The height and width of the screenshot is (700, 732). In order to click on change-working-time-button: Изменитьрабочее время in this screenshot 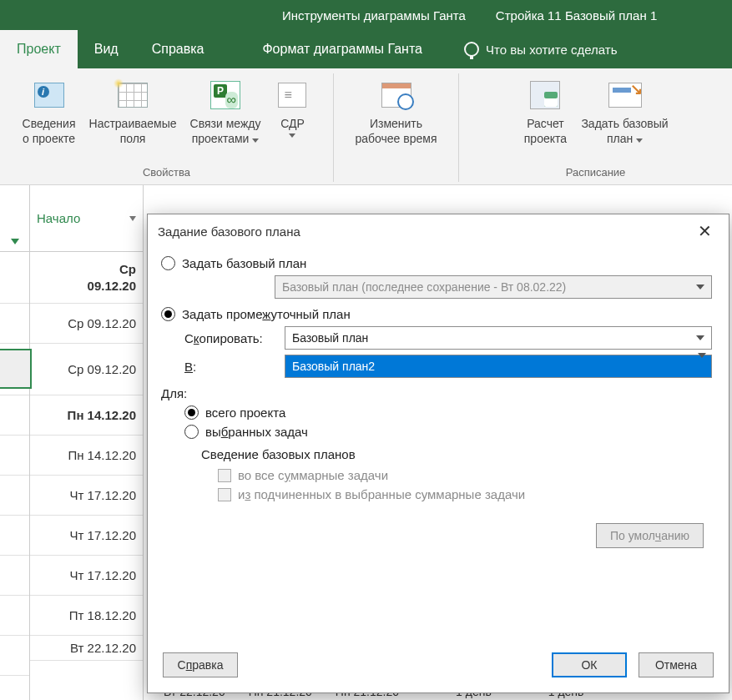, I will do `click(396, 110)`.